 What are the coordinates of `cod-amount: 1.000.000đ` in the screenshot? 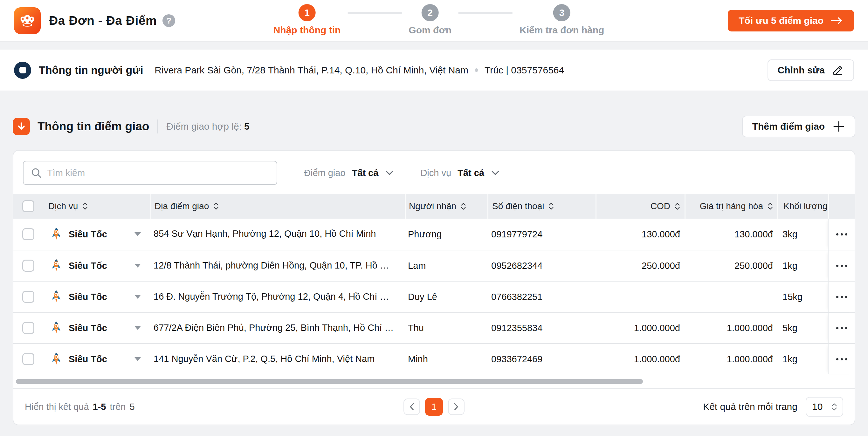 It's located at (640, 359).